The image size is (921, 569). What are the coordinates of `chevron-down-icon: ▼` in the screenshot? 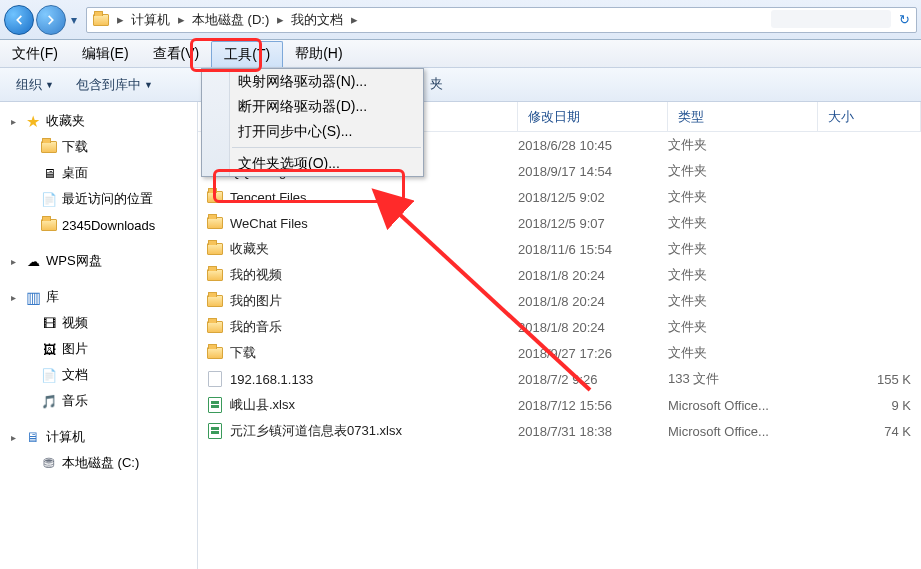 It's located at (148, 85).